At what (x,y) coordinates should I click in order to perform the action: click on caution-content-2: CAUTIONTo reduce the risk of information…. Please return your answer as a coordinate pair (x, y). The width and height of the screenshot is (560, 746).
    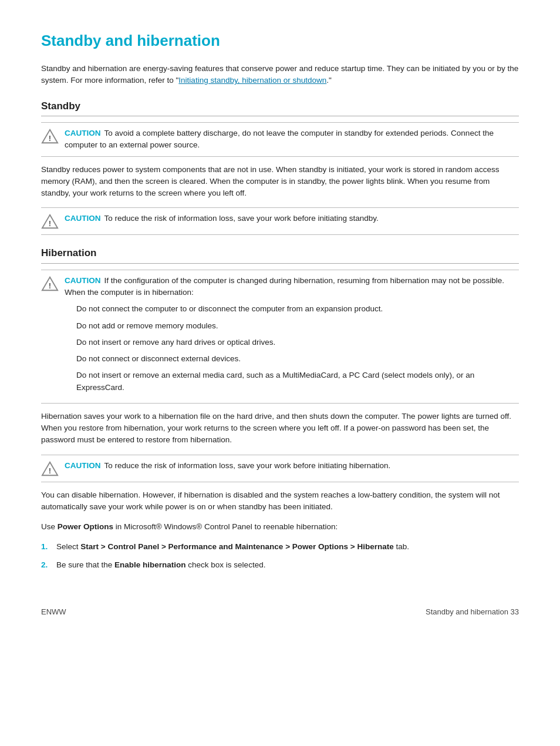
    Looking at the image, I should click on (292, 219).